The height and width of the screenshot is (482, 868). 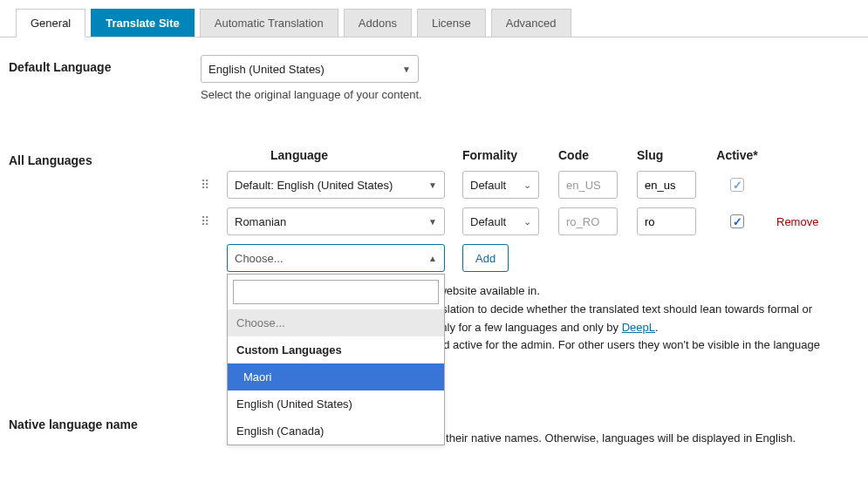 What do you see at coordinates (336, 185) in the screenshot?
I see `language-select: Default: English (United States) ▼` at bounding box center [336, 185].